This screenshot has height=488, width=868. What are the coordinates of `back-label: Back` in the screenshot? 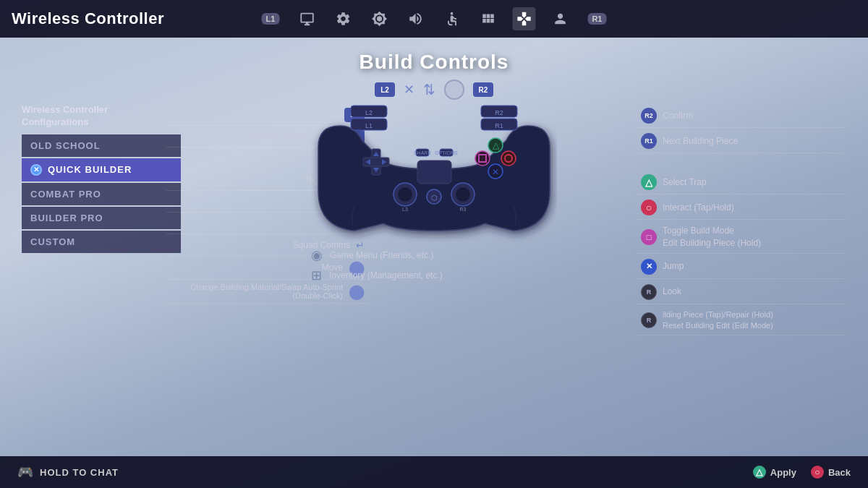 It's located at (839, 473).